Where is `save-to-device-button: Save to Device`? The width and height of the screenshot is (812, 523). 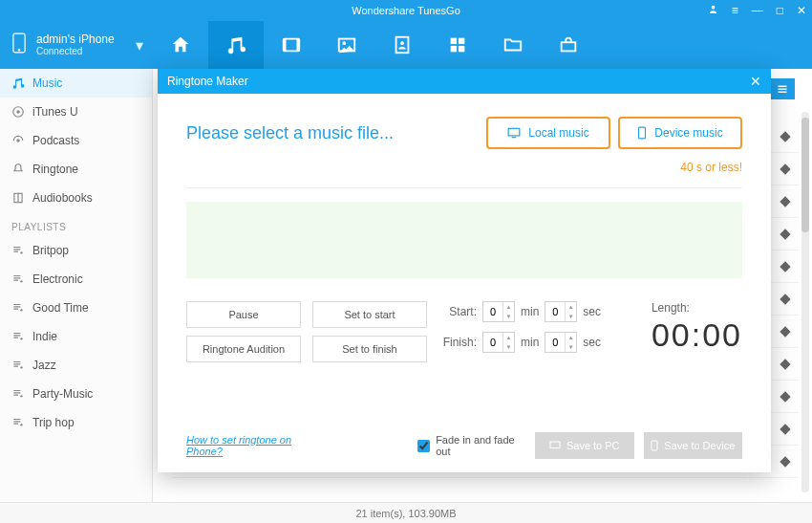 save-to-device-button: Save to Device is located at coordinates (694, 446).